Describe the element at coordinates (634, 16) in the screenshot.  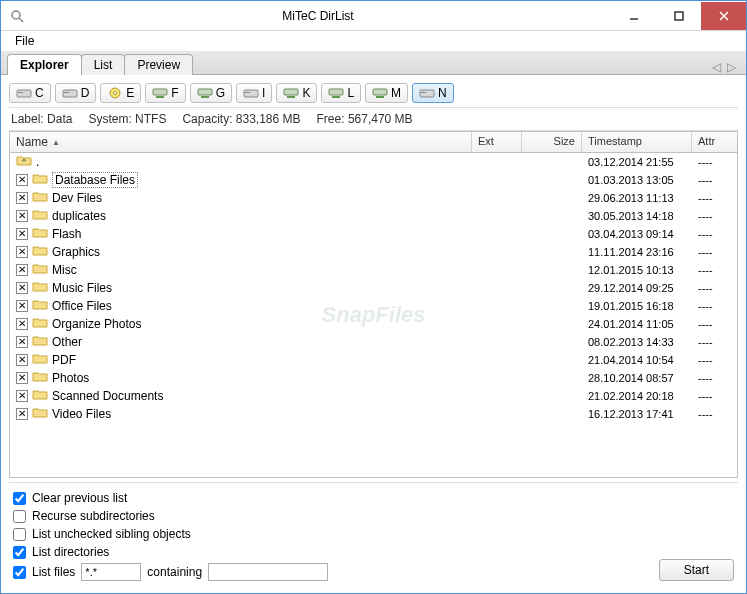
I see `minimize-button` at that location.